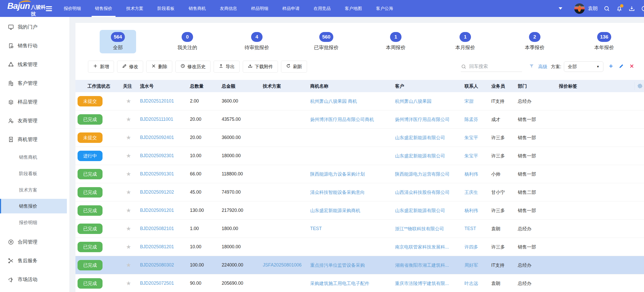 This screenshot has height=292, width=644. Describe the element at coordinates (35, 46) in the screenshot. I see `sidebar-item-sales-action: 销售行动` at that location.